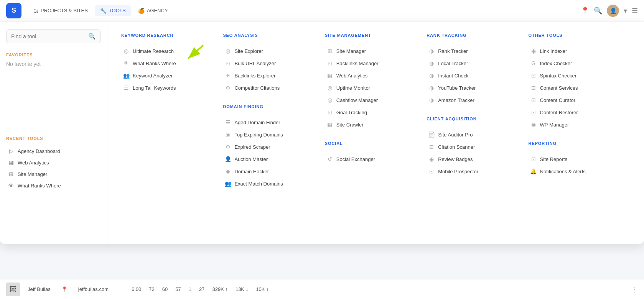 This screenshot has width=644, height=299. What do you see at coordinates (371, 112) in the screenshot?
I see `tool-item-goal-tracking: ⊡Goal Tracking` at bounding box center [371, 112].